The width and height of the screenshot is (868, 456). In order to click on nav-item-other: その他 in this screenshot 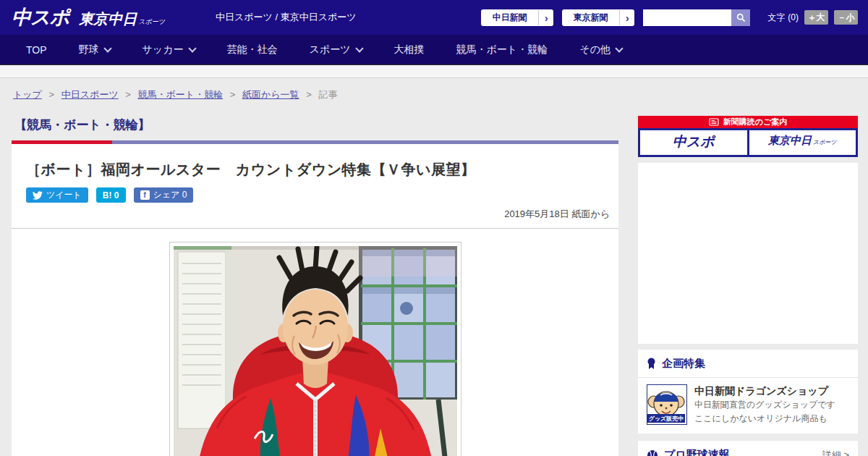, I will do `click(600, 50)`.